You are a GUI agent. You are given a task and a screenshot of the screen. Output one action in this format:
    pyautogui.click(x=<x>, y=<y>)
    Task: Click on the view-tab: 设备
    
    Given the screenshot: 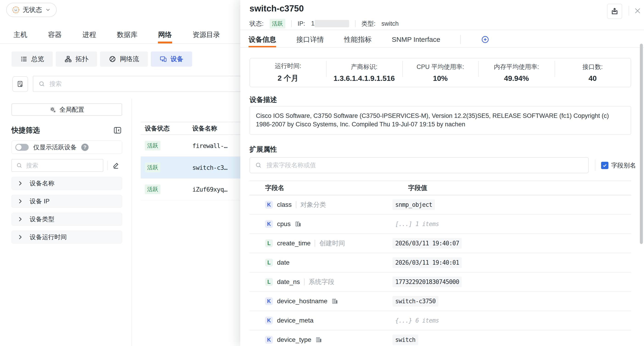 What is the action you would take?
    pyautogui.click(x=172, y=59)
    